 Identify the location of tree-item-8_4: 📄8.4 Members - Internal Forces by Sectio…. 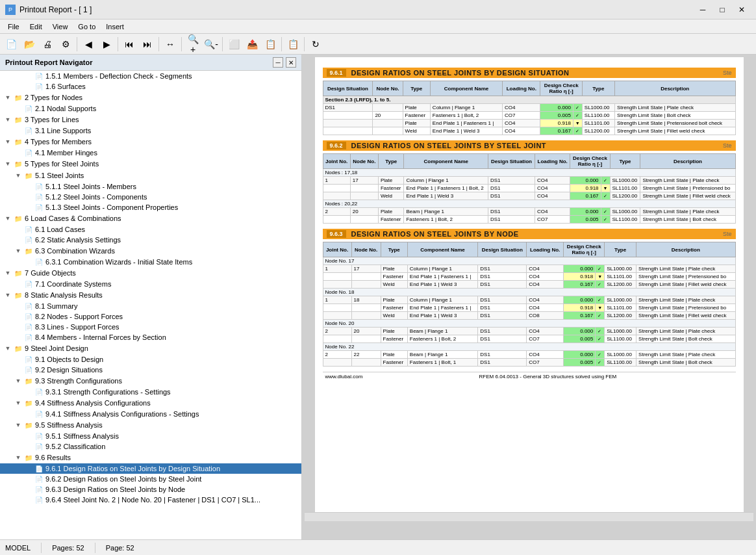
(151, 337).